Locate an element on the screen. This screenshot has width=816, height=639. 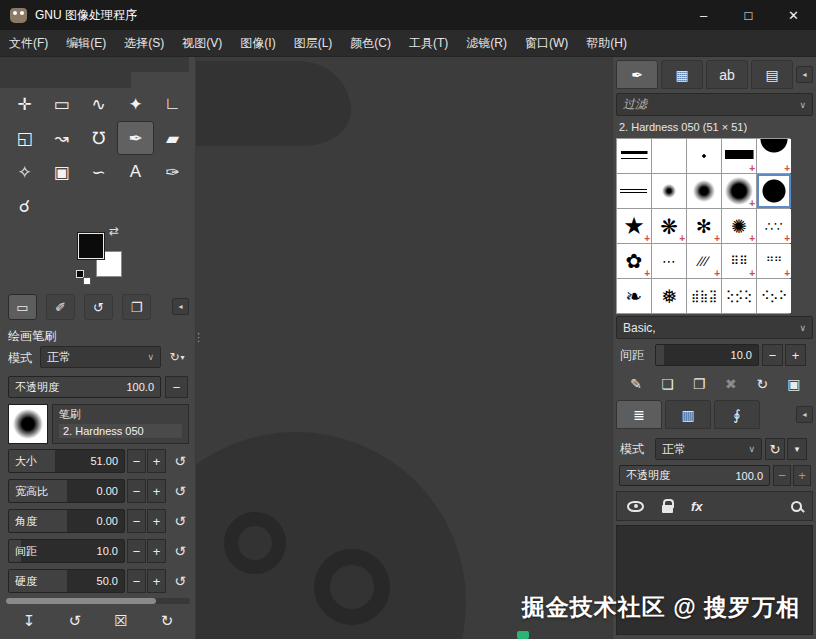
angle-reset-button: ↺ is located at coordinates (180, 521).